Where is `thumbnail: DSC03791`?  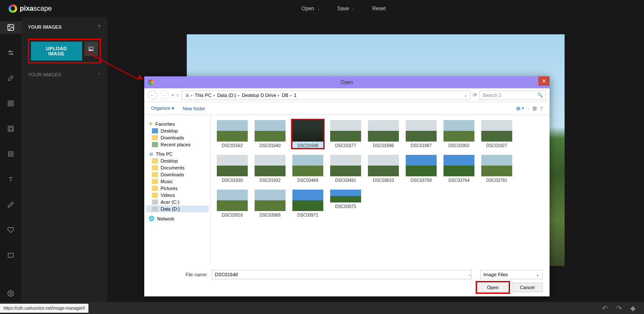 thumbnail: DSC03791 is located at coordinates (497, 169).